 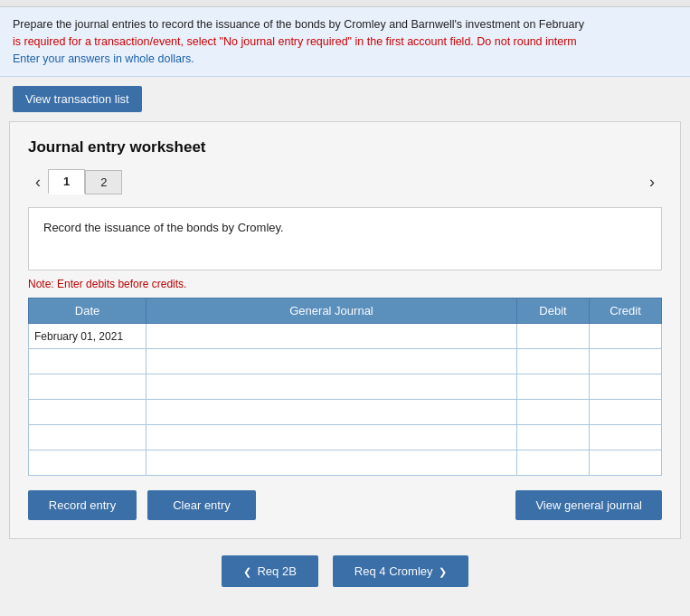 What do you see at coordinates (103, 183) in the screenshot?
I see `tab-2: 2` at bounding box center [103, 183].